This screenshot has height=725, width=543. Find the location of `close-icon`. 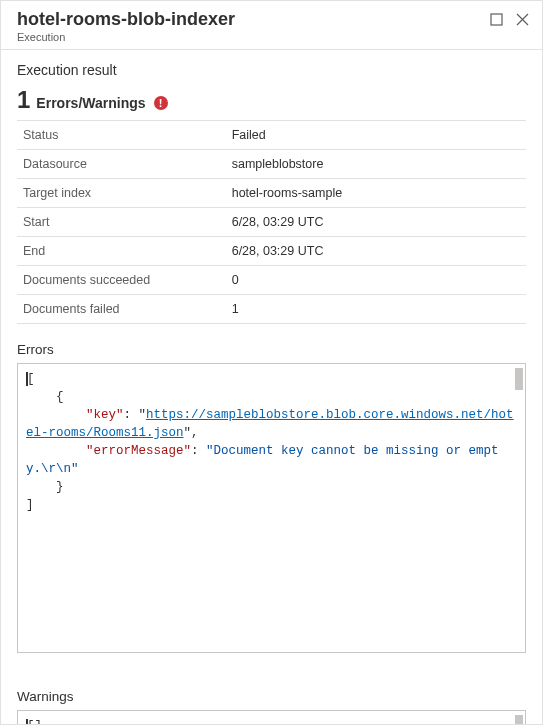

close-icon is located at coordinates (522, 20).